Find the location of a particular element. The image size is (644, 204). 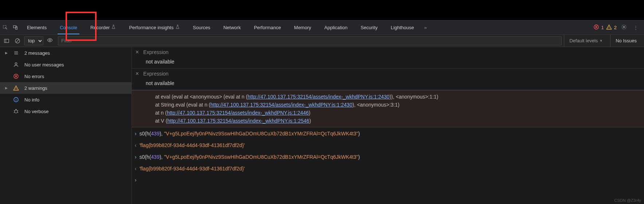

tabbar-right: 1 2 ⋮ is located at coordinates (619, 28).